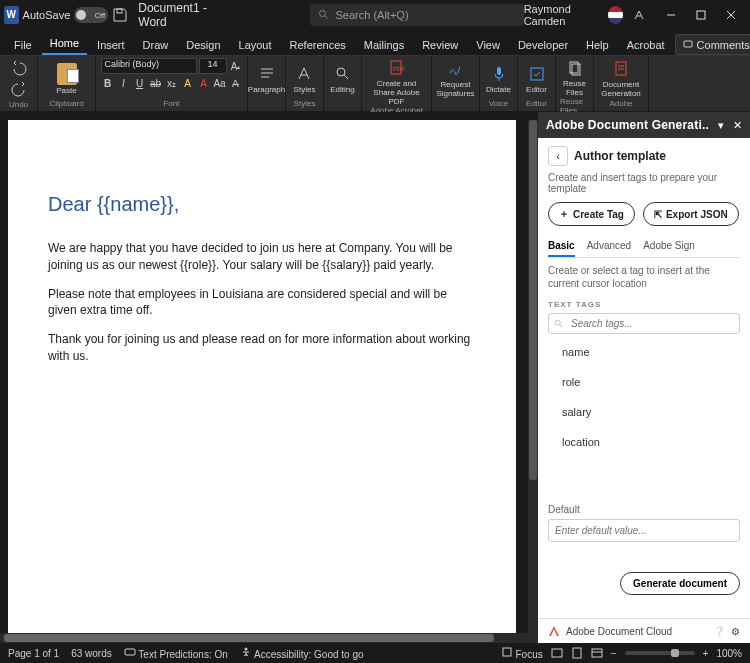 This screenshot has height=663, width=750. Describe the element at coordinates (712, 44) in the screenshot. I see `comments-button: Comments ▾` at that location.